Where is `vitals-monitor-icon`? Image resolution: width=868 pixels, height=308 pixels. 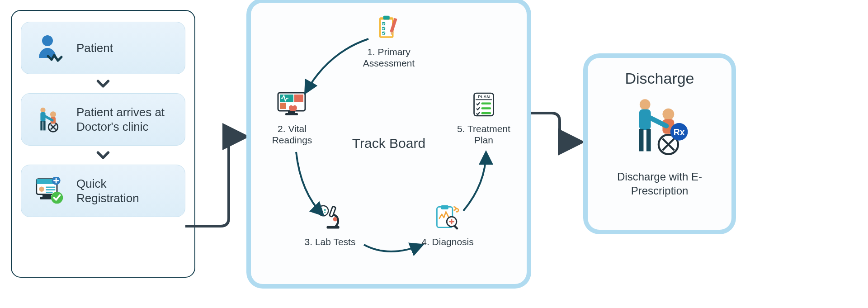 vitals-monitor-icon is located at coordinates (292, 104).